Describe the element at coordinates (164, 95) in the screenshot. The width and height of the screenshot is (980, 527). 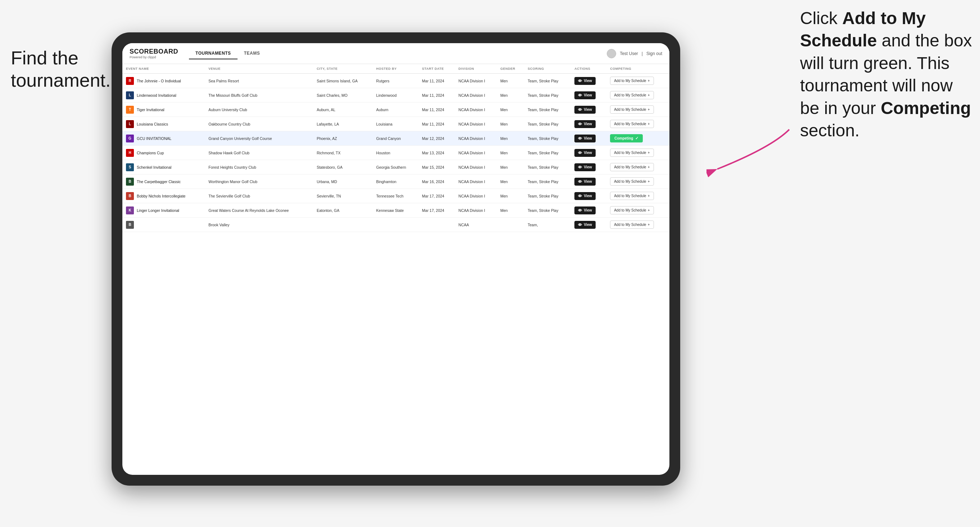
I see `event-name-cell: L Lindenwood Invitational` at that location.